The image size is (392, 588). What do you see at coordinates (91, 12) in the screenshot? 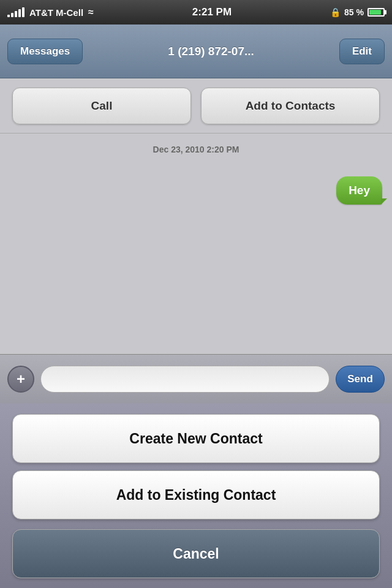
I see `wifi-icon: ≈` at bounding box center [91, 12].